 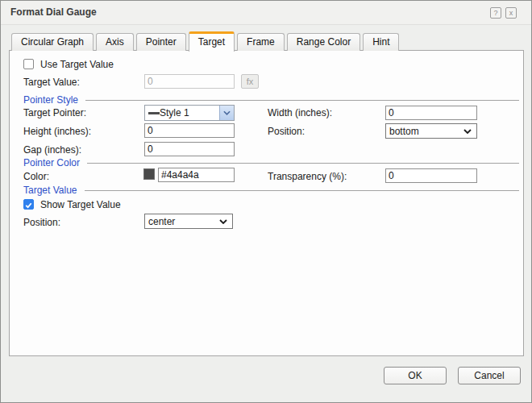 I want to click on tab-circular-graph: Circular Graph, so click(x=52, y=42).